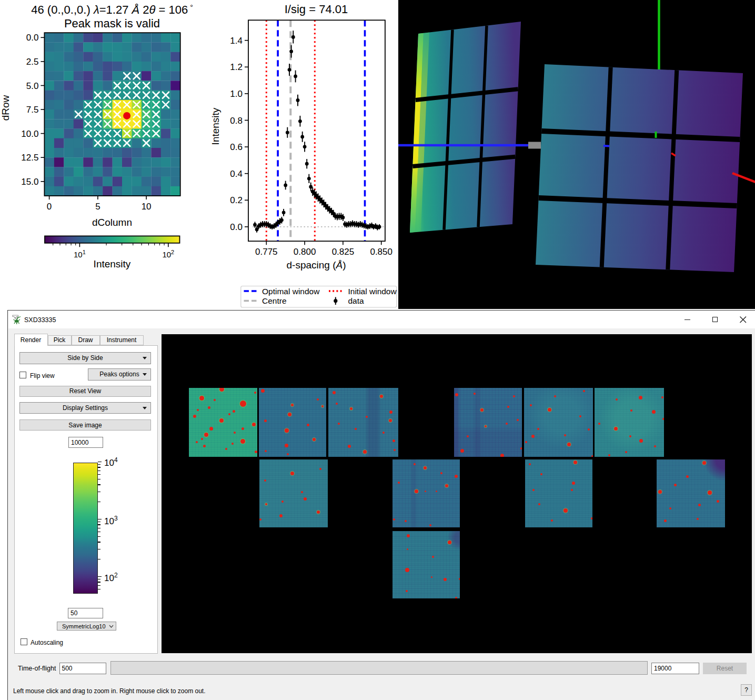  What do you see at coordinates (29, 158) in the screenshot?
I see `svg-text: 12.5` at bounding box center [29, 158].